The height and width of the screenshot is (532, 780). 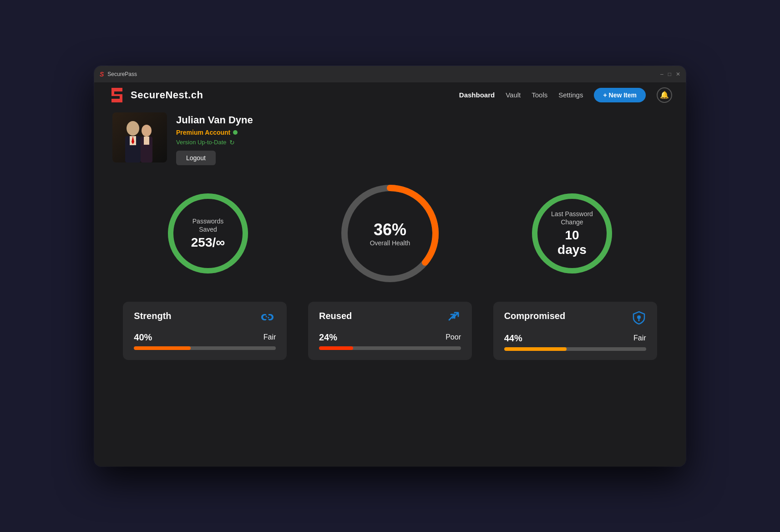 What do you see at coordinates (620, 95) in the screenshot?
I see `new-item-button: + New Item` at bounding box center [620, 95].